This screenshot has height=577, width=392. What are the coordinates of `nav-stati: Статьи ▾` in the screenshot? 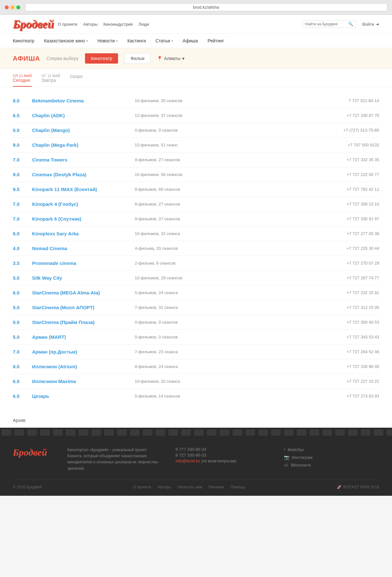 It's located at (164, 41).